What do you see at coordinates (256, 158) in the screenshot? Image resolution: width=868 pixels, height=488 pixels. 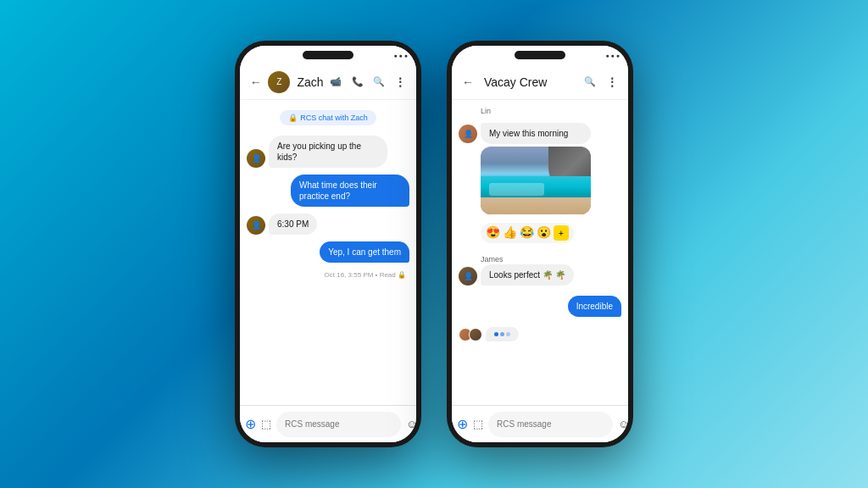 I see `zach-avatar-1: 👤` at bounding box center [256, 158].